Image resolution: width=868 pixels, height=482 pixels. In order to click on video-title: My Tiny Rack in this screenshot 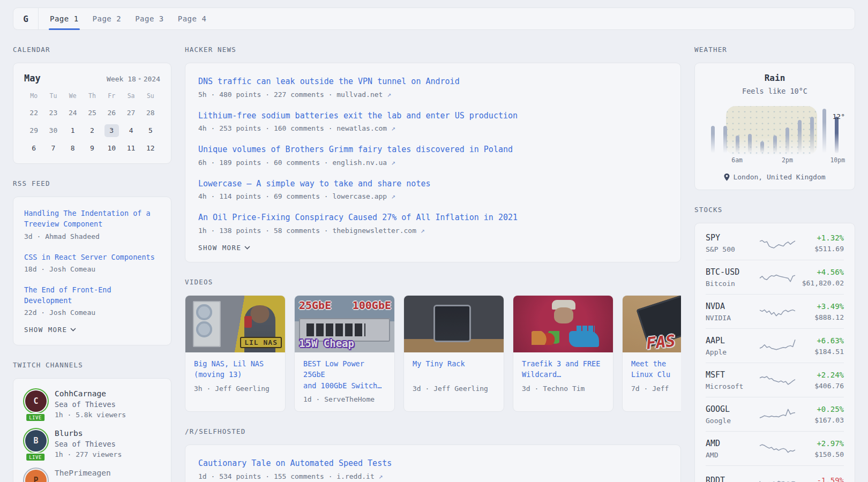, I will do `click(454, 370)`.